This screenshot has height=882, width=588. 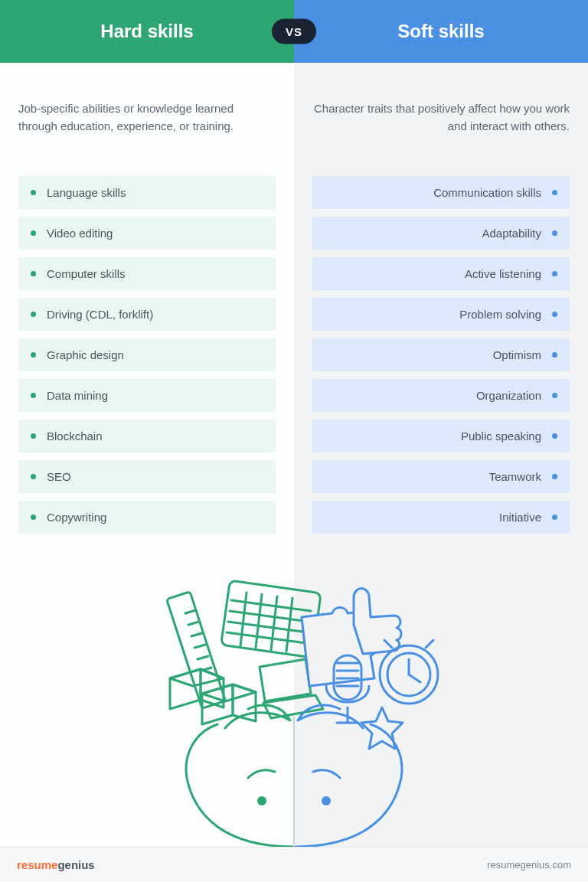 I want to click on hard-skills-header: Hard skills, so click(x=147, y=31).